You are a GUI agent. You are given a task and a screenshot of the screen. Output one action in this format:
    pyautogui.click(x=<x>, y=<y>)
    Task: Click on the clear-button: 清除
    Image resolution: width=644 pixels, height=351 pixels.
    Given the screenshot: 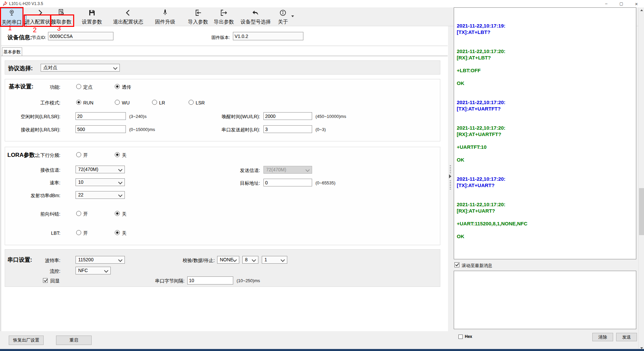 What is the action you would take?
    pyautogui.click(x=603, y=337)
    